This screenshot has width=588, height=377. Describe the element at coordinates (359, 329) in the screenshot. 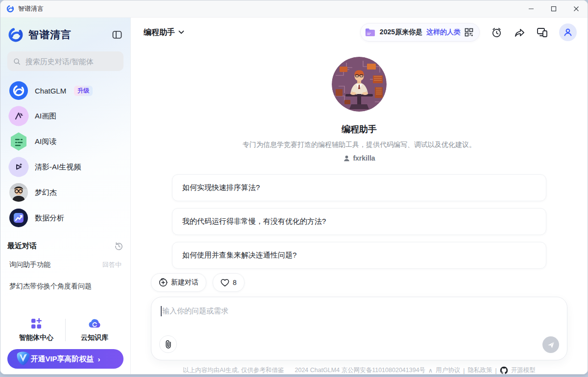

I see `chat-input-box: 输入你的问题或需求` at that location.